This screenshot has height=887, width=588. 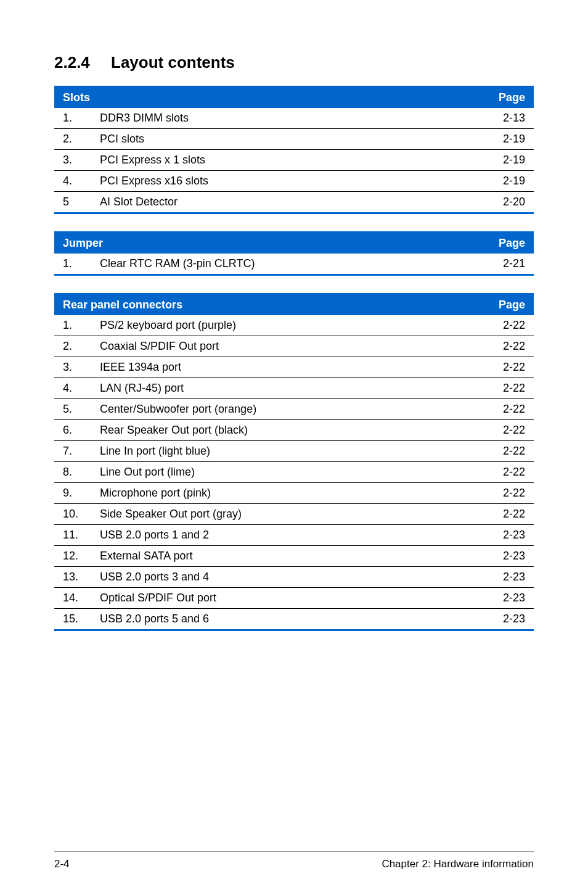 What do you see at coordinates (73, 202) in the screenshot?
I see `row-index: 5` at bounding box center [73, 202].